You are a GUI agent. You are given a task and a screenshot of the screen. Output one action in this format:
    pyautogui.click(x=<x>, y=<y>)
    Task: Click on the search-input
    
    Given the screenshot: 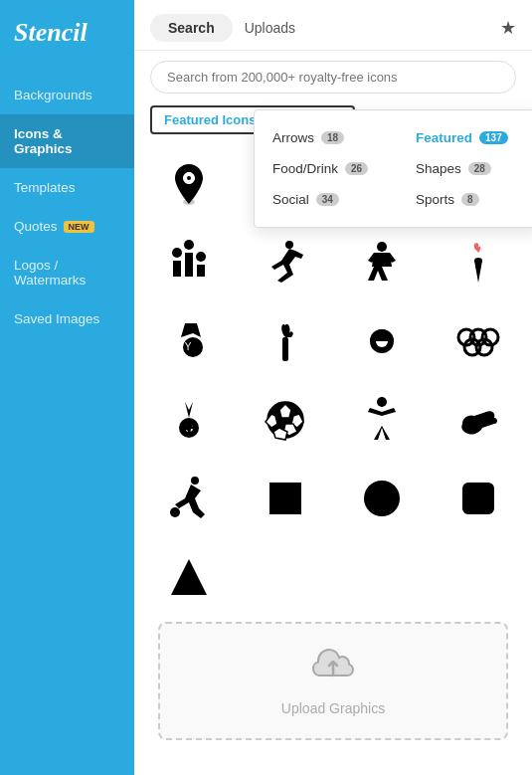 What is the action you would take?
    pyautogui.click(x=333, y=78)
    